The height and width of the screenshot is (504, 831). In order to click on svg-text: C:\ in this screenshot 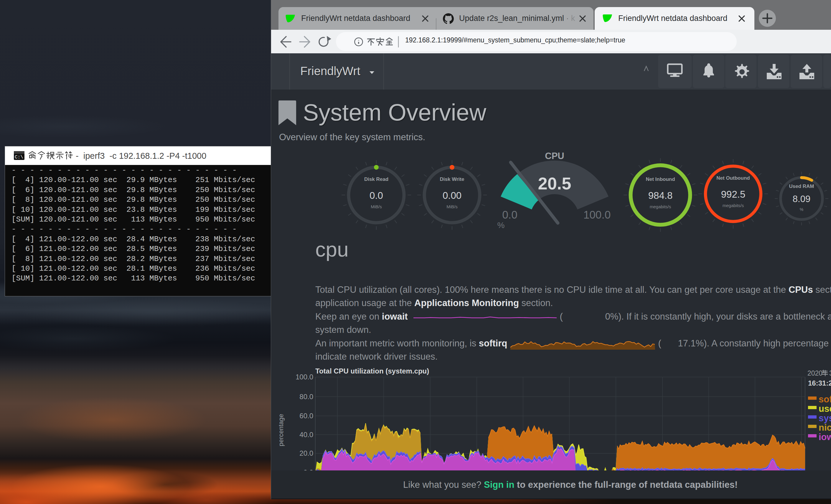, I will do `click(19, 157)`.